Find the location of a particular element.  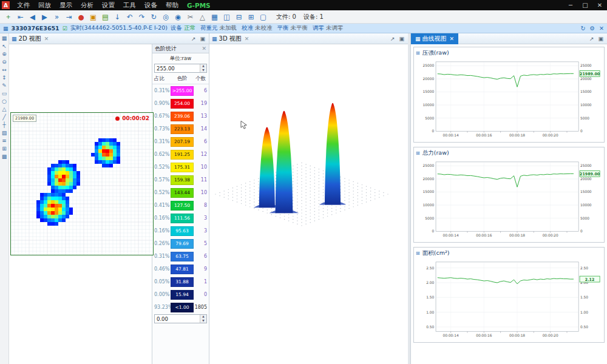

svg-text: 00:00:16 is located at coordinates (484, 235).